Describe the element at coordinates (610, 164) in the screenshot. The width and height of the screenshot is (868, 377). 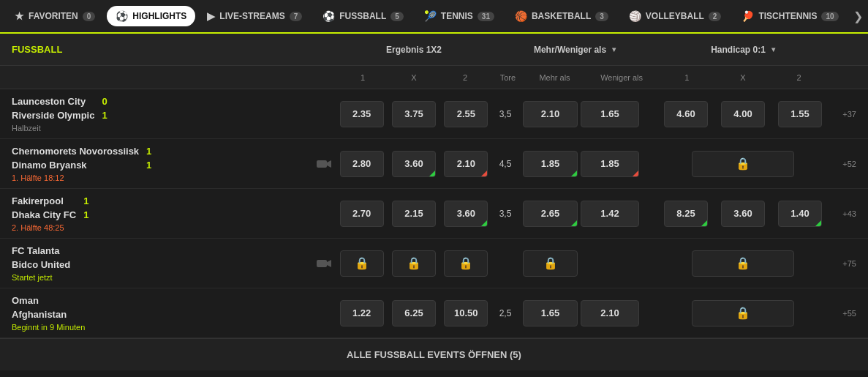
I see `weniger-btn-m2: 1.85` at that location.